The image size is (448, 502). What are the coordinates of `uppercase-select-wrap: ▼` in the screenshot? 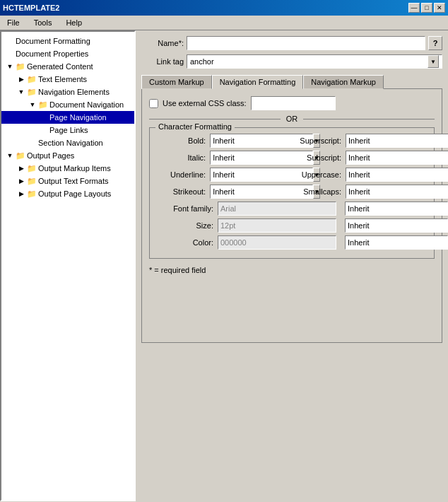 It's located at (386, 175).